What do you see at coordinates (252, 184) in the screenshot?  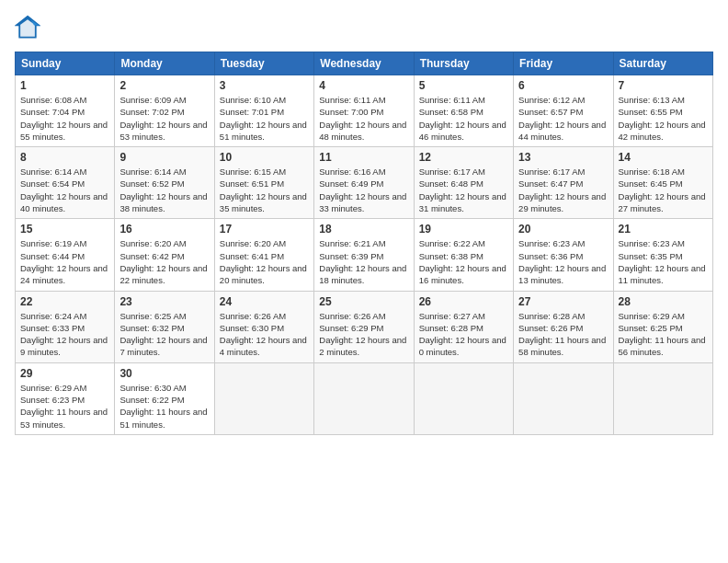 I see `sunset-label: Sunset: 6:51 PM` at bounding box center [252, 184].